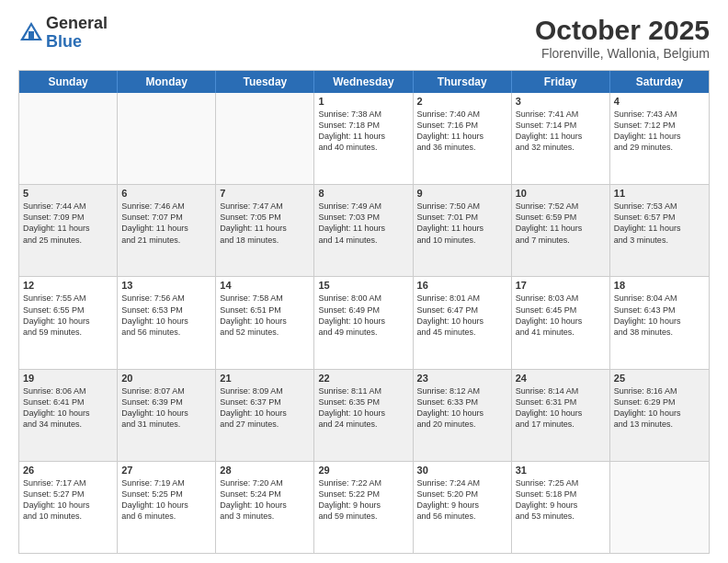  Describe the element at coordinates (364, 508) in the screenshot. I see `calendar-cell: 29Sunrise: 7:22 AM Sunset: 5:22 PM Dayli…` at that location.